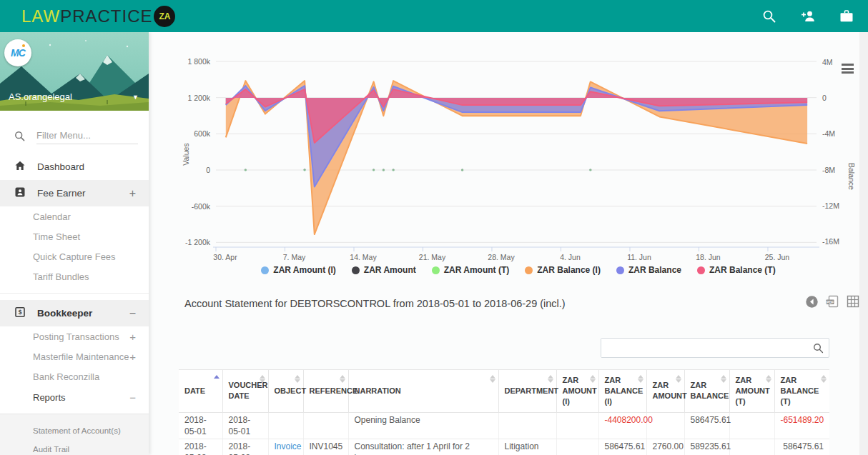 This screenshot has height=455, width=868. What do you see at coordinates (655, 270) in the screenshot?
I see `legend-label: ZAR Balance` at bounding box center [655, 270].